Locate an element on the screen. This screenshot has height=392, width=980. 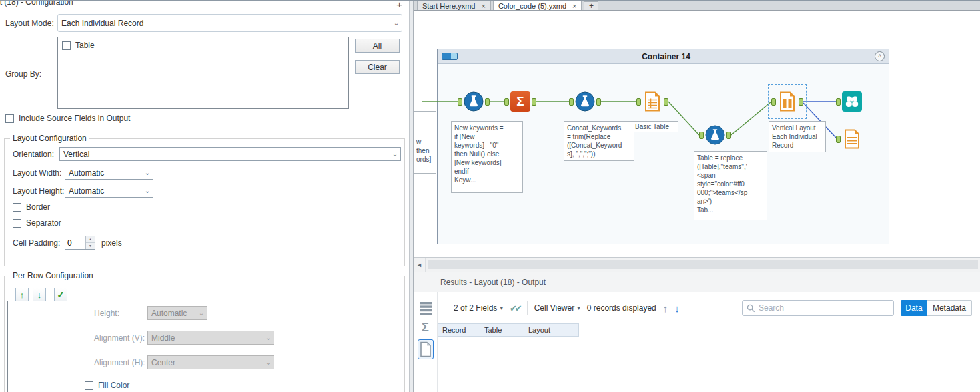
tab-start-here: Start Here.yxmd × is located at coordinates (454, 5).